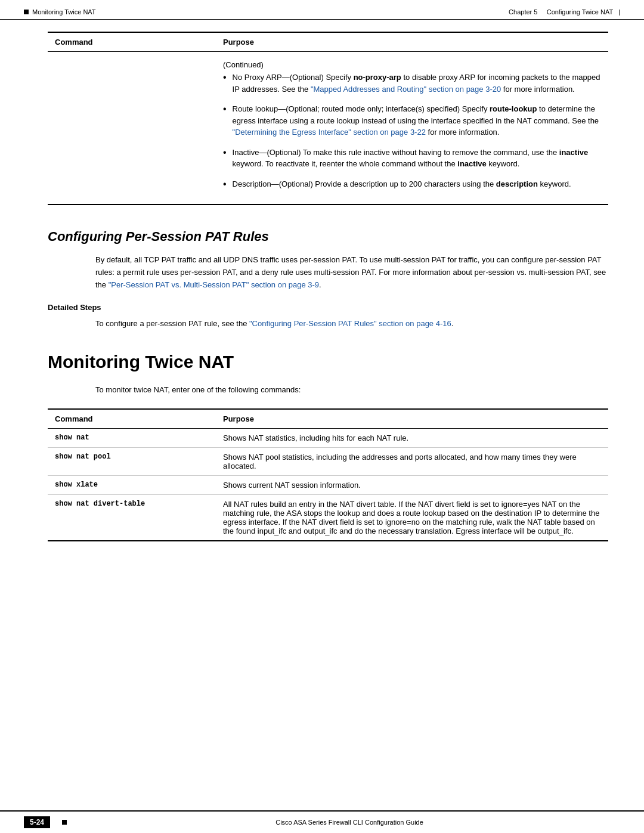 This screenshot has width=644, height=833. I want to click on link-mapped-addresses: "Mapped Addresses and Routing" section o…, so click(405, 89).